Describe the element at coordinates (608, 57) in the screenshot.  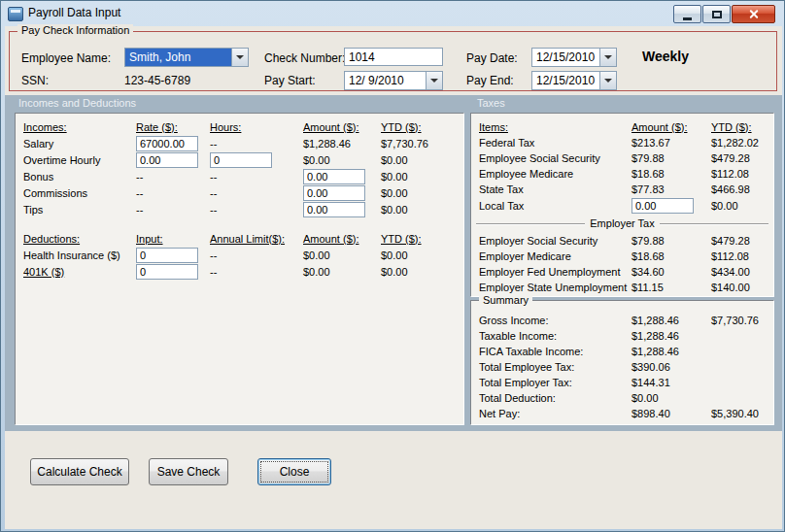
I see `pay-date-dropdown-button` at that location.